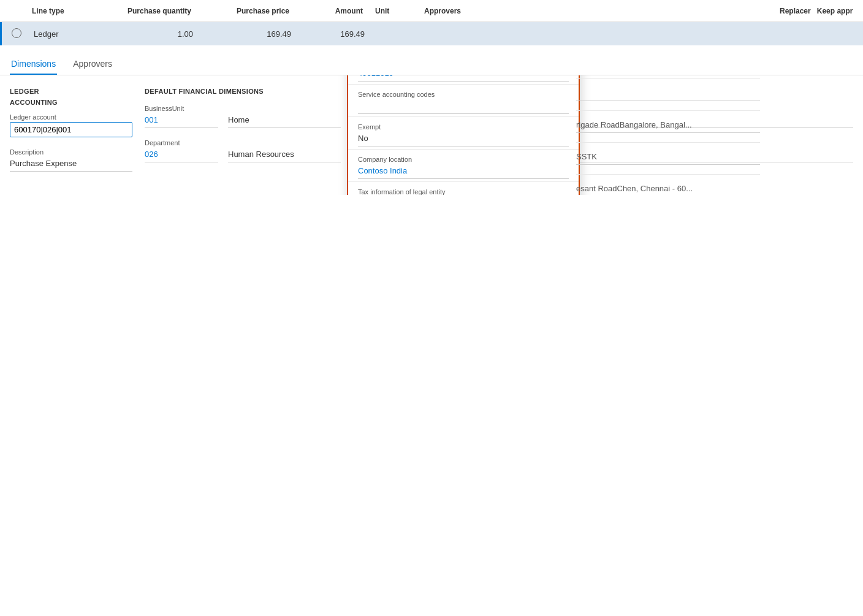 This screenshot has height=616, width=863. What do you see at coordinates (181, 155) in the screenshot?
I see `department-code: 026` at bounding box center [181, 155].